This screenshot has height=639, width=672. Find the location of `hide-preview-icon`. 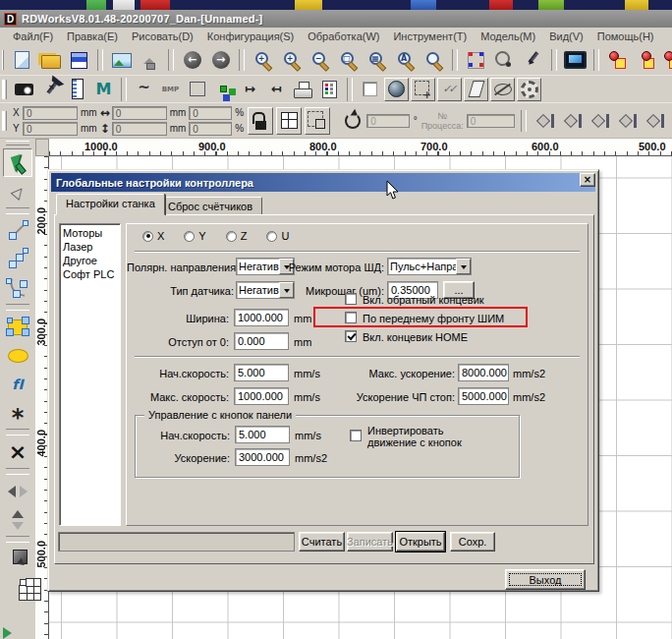

hide-preview-icon is located at coordinates (503, 89).